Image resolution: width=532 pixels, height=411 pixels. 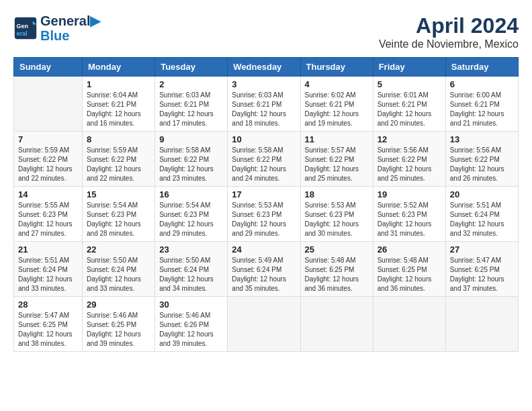 I want to click on day-number: 23, so click(x=191, y=250).